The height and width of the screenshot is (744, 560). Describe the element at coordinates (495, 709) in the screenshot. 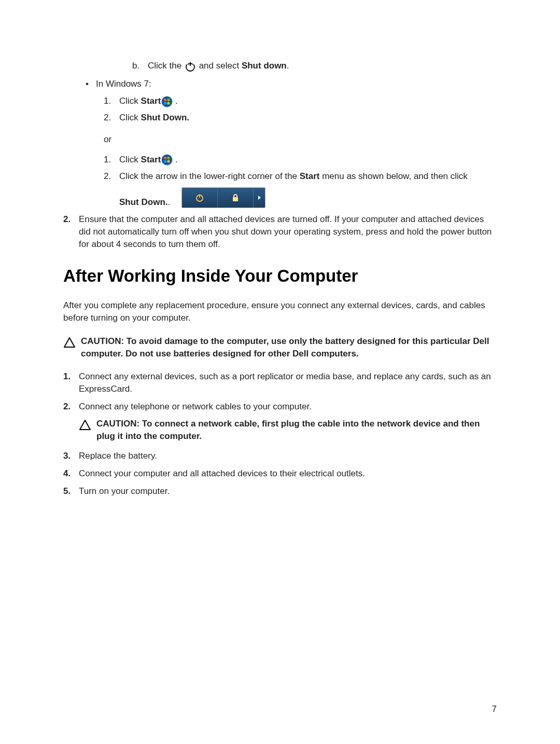

I see `page-number: 7` at that location.